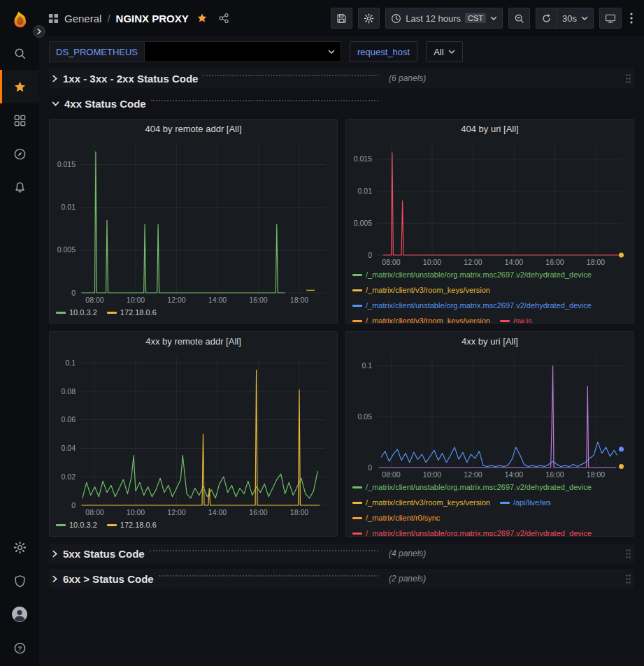  What do you see at coordinates (20, 581) in the screenshot?
I see `shield-icon` at bounding box center [20, 581].